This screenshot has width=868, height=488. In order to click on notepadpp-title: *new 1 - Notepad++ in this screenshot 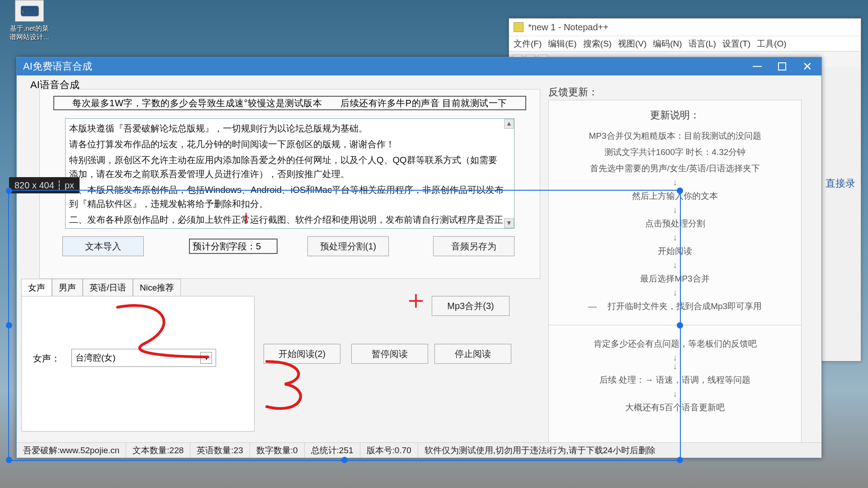, I will do `click(568, 27)`.